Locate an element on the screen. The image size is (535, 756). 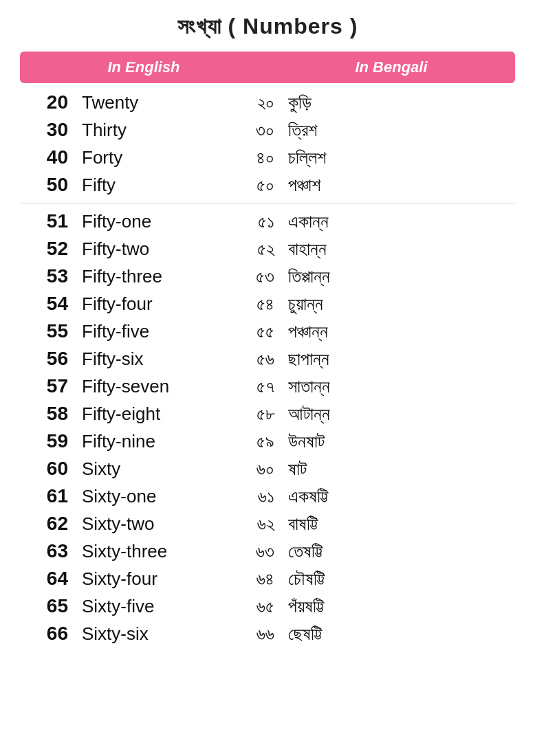
num-en: 60 is located at coordinates (51, 469).